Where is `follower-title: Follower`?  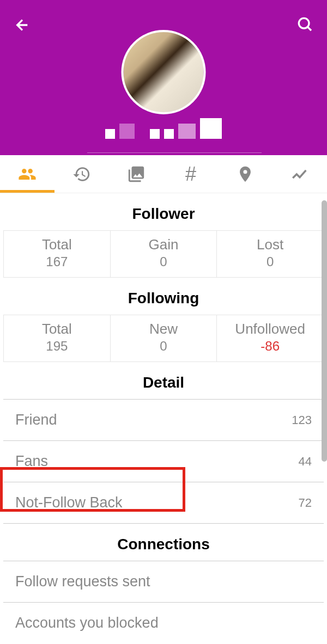
follower-title: Follower is located at coordinates (164, 212).